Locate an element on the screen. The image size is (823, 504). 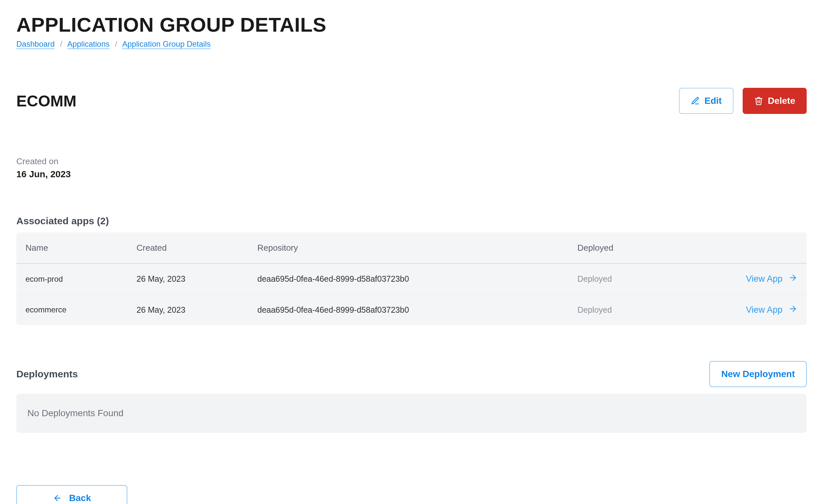
breadcrumb-link-applications: Applications is located at coordinates (88, 44).